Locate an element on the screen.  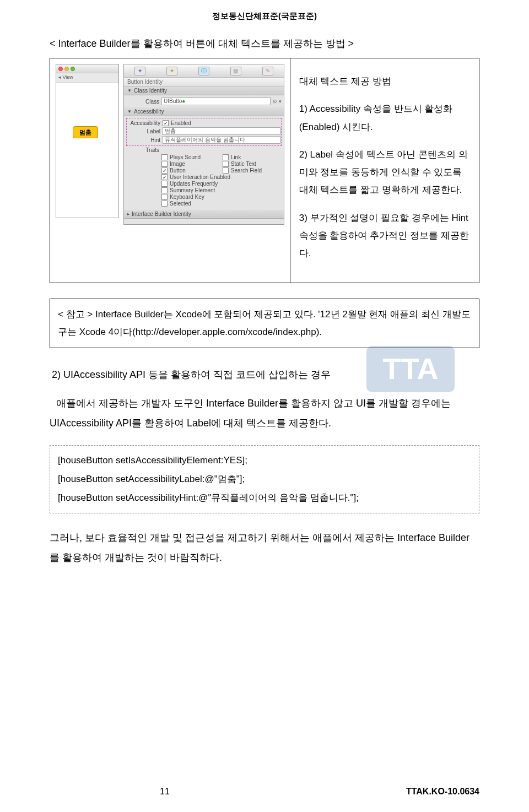
enabled-text: Enabled is located at coordinates (181, 123).